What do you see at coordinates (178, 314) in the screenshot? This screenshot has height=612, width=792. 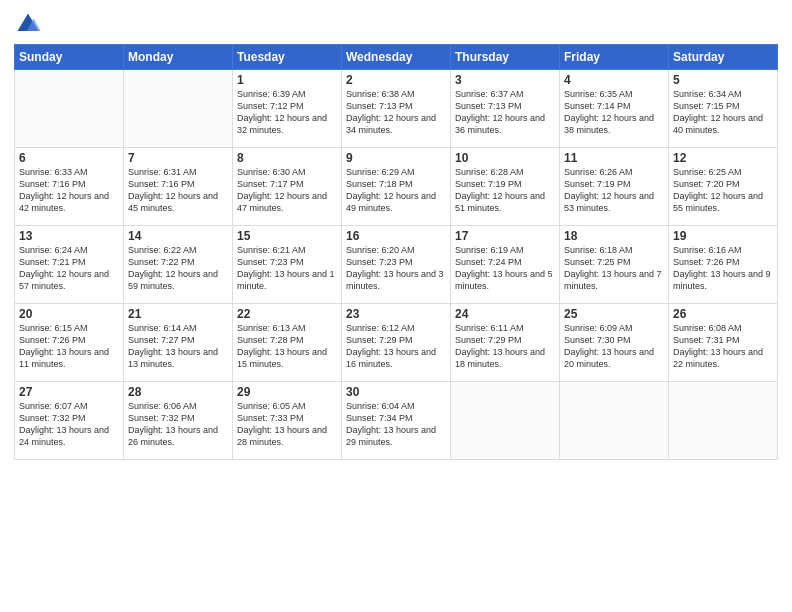 I see `day-number: 21` at bounding box center [178, 314].